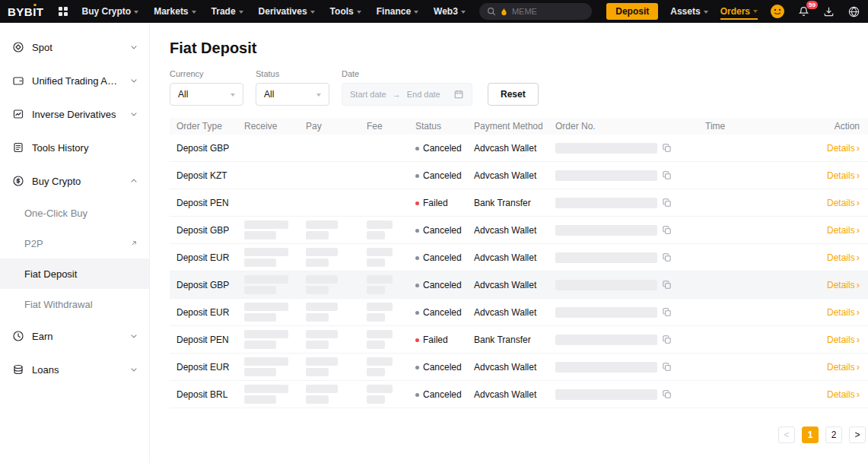 This screenshot has height=463, width=868. Describe the element at coordinates (810, 435) in the screenshot. I see `pagination-page-1: 1` at that location.